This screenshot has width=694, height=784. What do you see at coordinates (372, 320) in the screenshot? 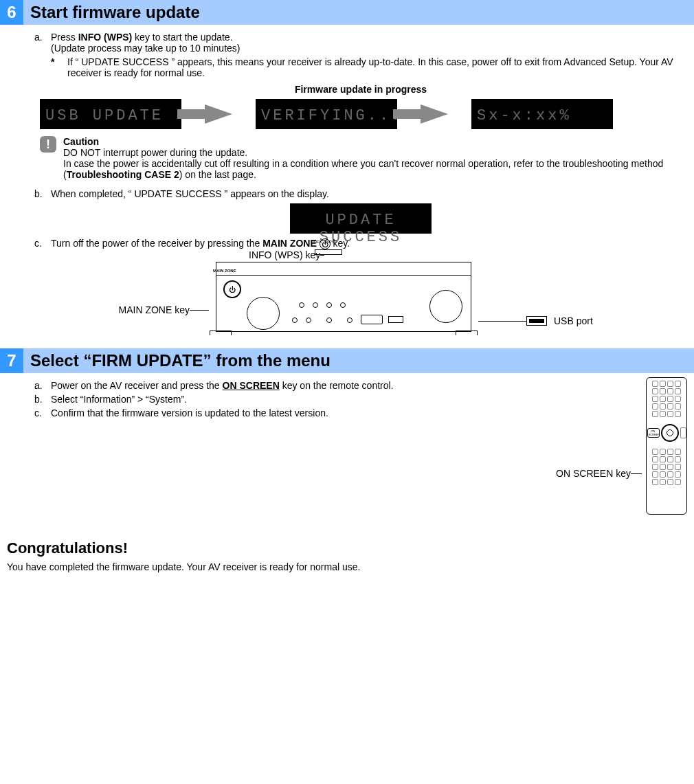
I see `front-hdmi-port` at bounding box center [372, 320].